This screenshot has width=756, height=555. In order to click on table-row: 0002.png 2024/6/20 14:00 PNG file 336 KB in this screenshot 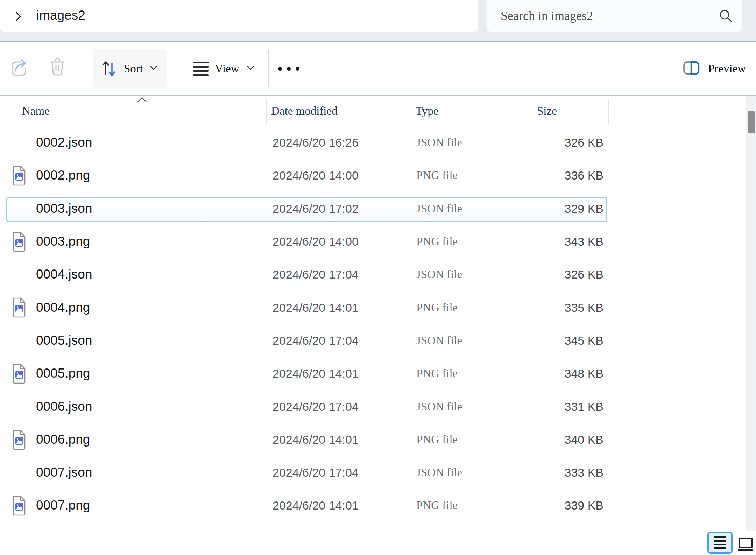, I will do `click(373, 175)`.